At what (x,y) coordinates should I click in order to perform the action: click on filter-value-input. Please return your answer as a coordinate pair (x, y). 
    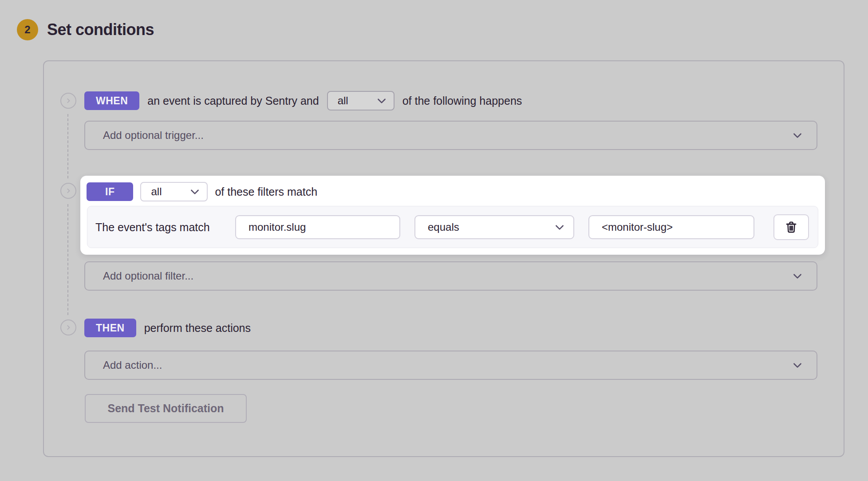
    Looking at the image, I should click on (671, 227).